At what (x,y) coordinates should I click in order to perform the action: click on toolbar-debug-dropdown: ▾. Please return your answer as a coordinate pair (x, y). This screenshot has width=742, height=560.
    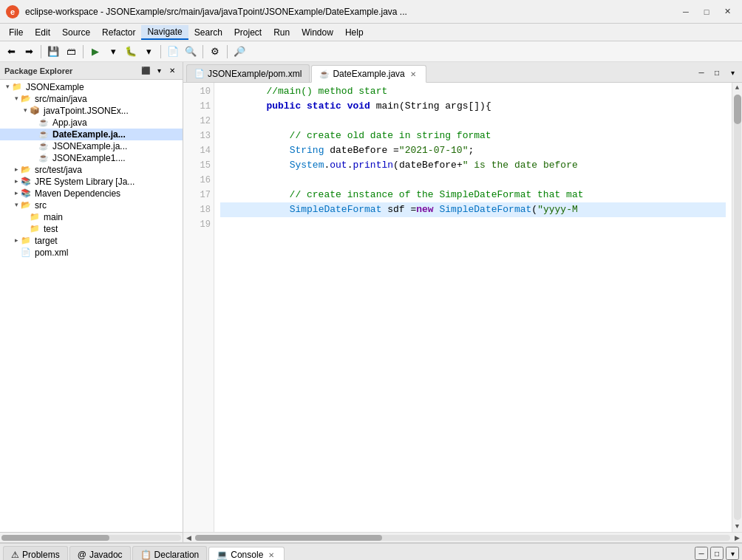
    Looking at the image, I should click on (149, 52).